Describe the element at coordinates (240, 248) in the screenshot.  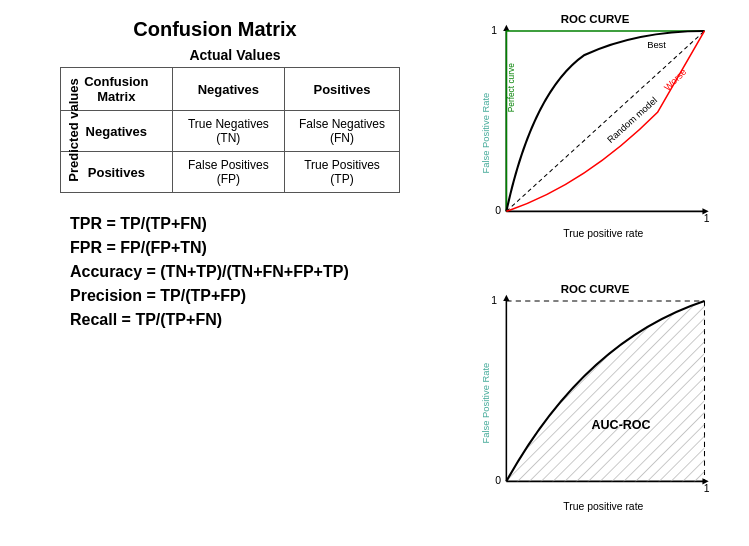
I see `formula-fpr: FPR = FP/(FP+TN)` at that location.